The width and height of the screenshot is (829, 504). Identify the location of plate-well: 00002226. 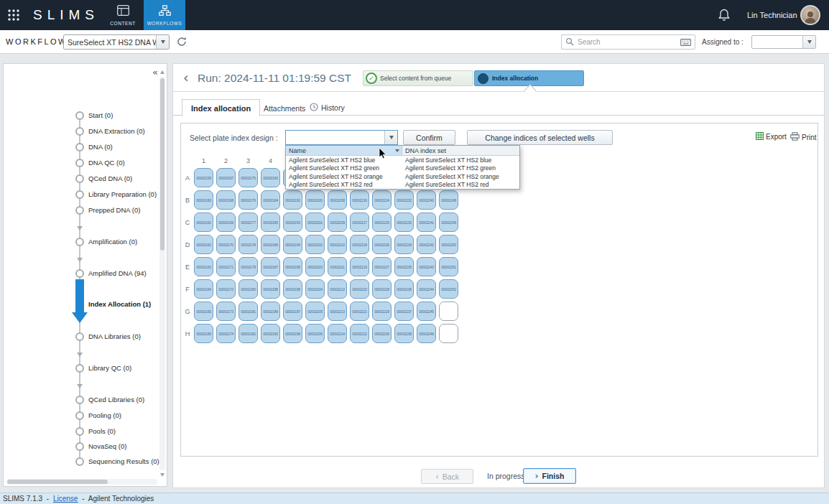
(382, 244).